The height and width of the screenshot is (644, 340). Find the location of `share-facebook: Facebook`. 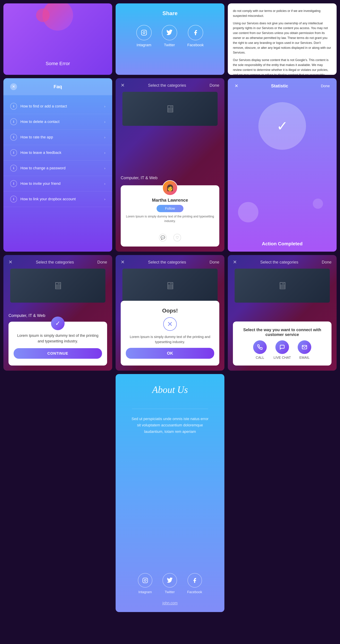

share-facebook: Facebook is located at coordinates (196, 36).